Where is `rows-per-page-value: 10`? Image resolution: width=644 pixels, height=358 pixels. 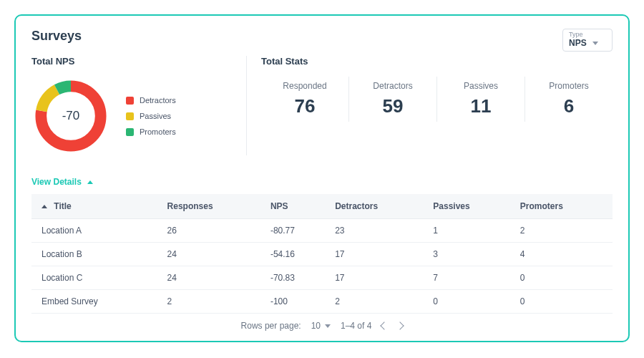 rows-per-page-value: 10 is located at coordinates (316, 326).